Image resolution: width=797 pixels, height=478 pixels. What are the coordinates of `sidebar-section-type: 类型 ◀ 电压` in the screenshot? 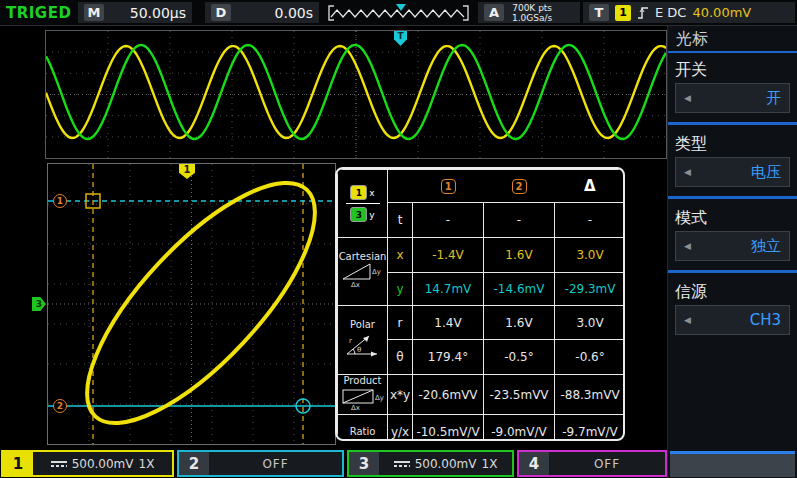 It's located at (732, 160).